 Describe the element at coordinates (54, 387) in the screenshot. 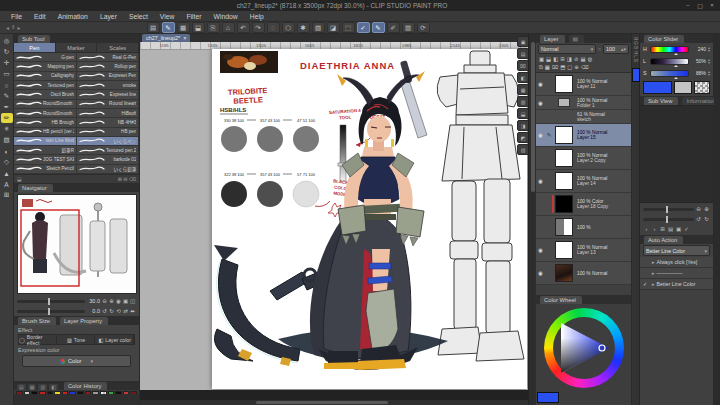

I see `history-icon: ◧` at that location.